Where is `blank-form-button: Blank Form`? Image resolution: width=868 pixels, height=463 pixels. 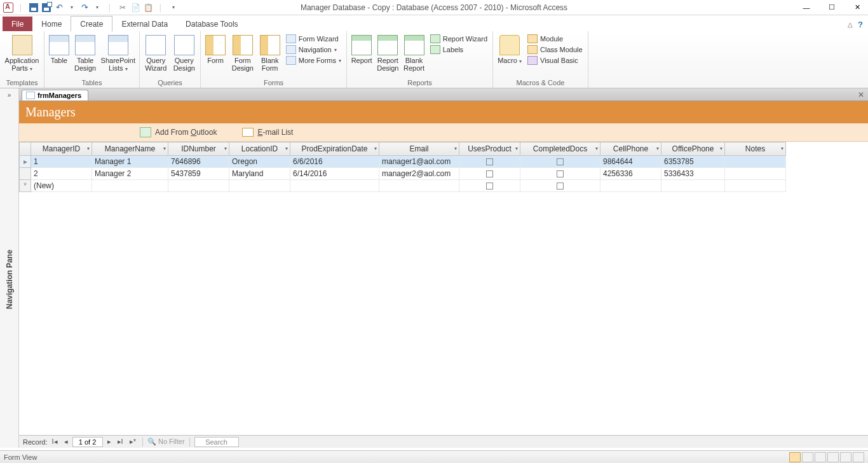 blank-form-button: Blank Form is located at coordinates (270, 53).